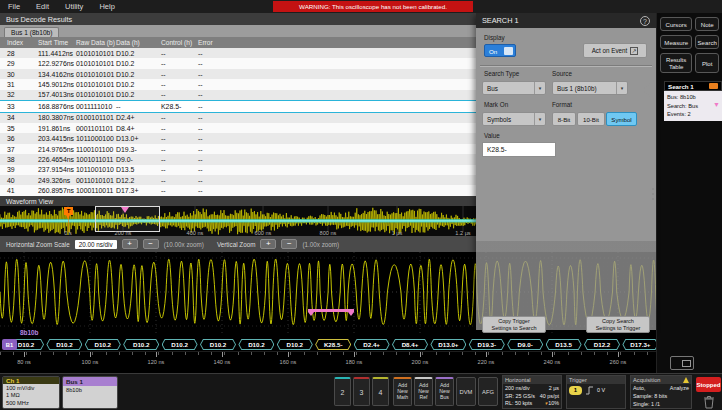 Image resolution: width=722 pixels, height=410 pixels. What do you see at coordinates (525, 344) in the screenshot?
I see `bus-decode-symbol: D9.0-` at bounding box center [525, 344].